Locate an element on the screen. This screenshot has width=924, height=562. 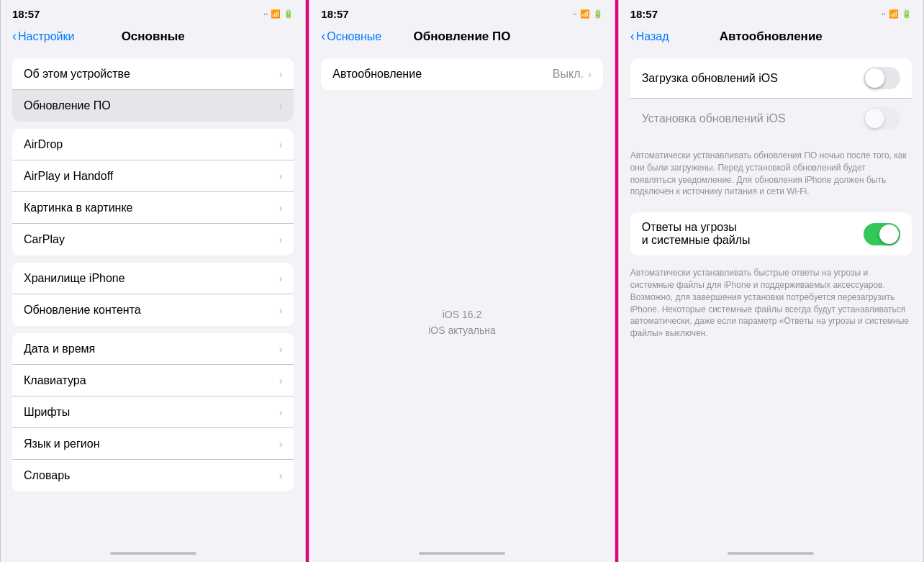
toggle-download-ios-knob is located at coordinates (875, 78).